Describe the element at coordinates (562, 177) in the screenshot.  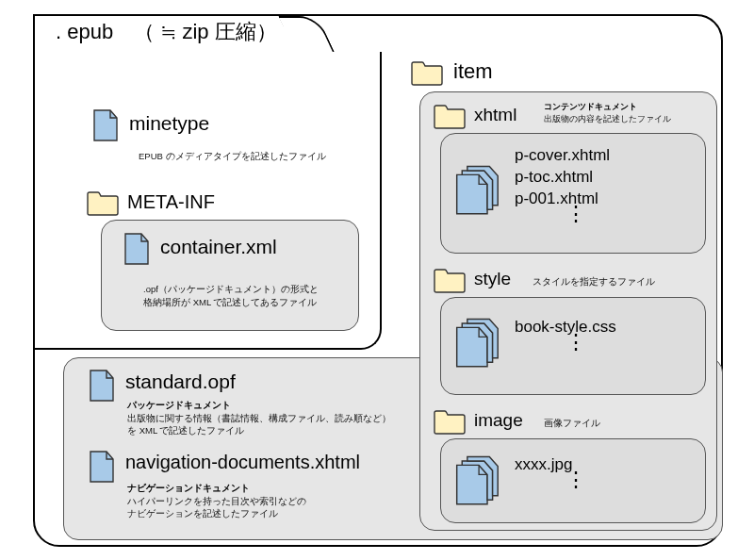
I see `xhtml-file: p-toc.xhtml` at that location.